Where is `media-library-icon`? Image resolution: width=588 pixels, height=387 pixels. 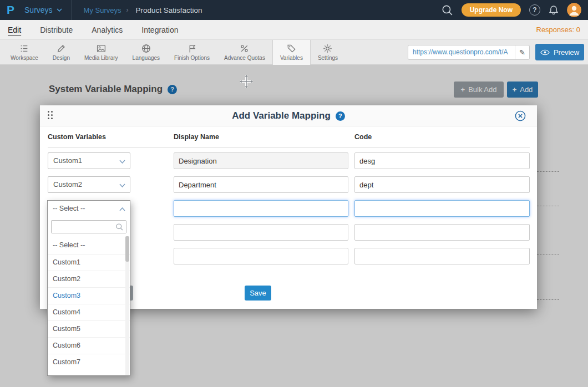
media-library-icon is located at coordinates (101, 49).